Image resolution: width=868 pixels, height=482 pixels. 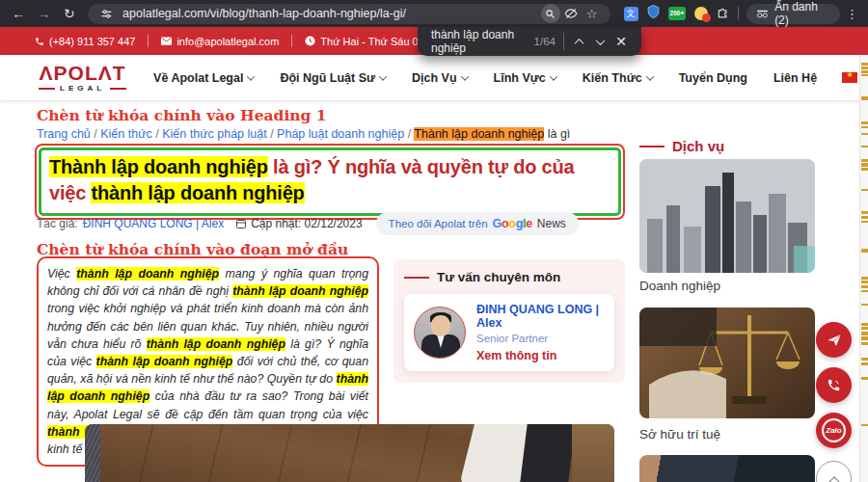 I want to click on nav-item-dich-vu: Dịch Vụ, so click(x=440, y=78).